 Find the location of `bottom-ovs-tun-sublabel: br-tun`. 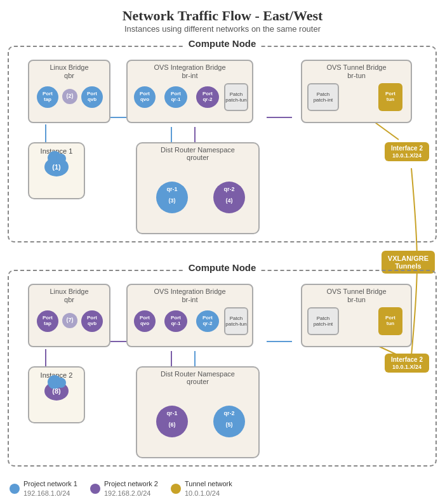

bottom-ovs-tun-sublabel: br-tun is located at coordinates (357, 300).